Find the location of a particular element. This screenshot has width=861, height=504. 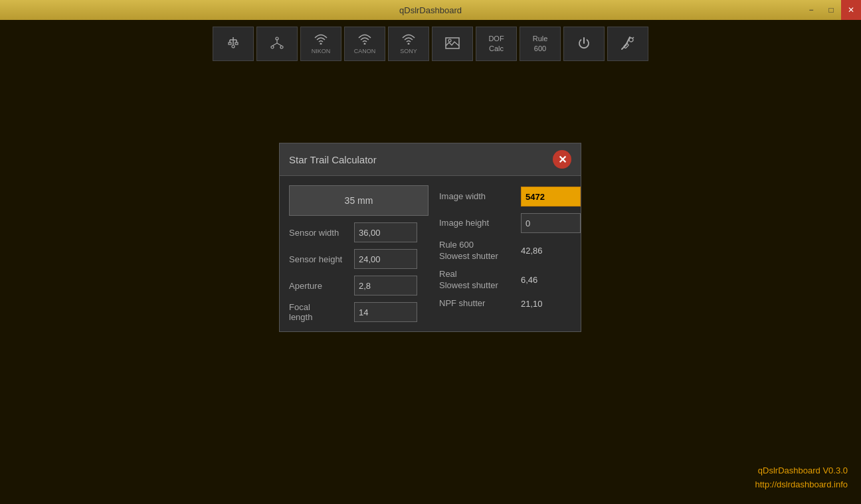

toolbar-canon-button: CANON is located at coordinates (365, 44).